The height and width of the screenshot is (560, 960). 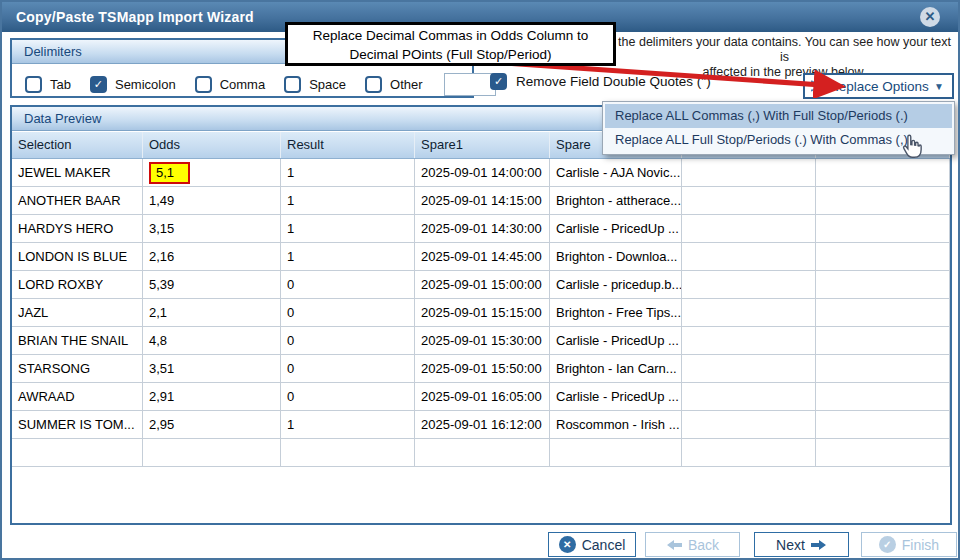 I want to click on highlighted-odds-cell: 5,1, so click(x=170, y=173).